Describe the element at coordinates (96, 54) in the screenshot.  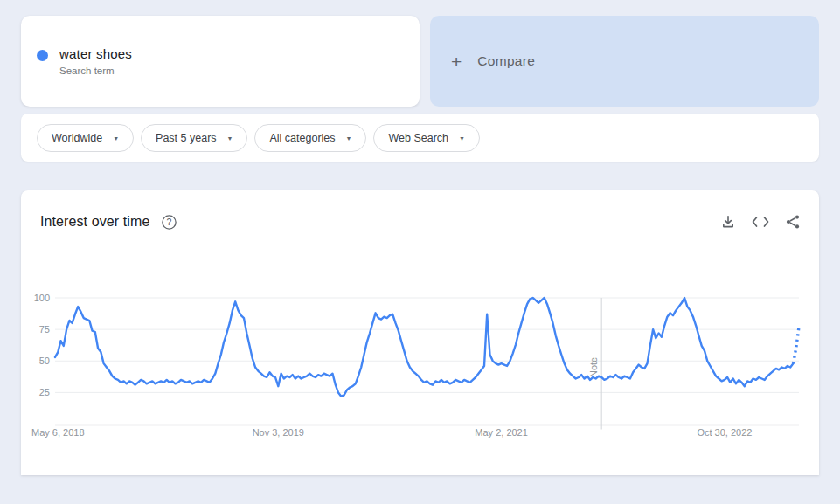
I see `search-term-text: water shoes` at that location.